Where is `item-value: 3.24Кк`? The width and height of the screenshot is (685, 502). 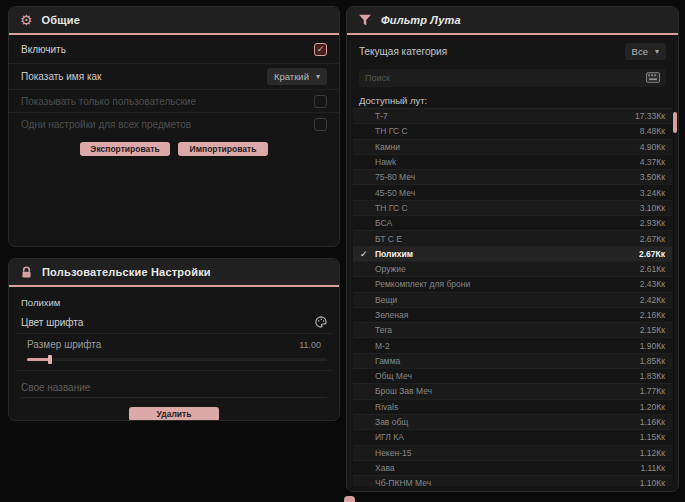
item-value: 3.24Кк is located at coordinates (652, 193).